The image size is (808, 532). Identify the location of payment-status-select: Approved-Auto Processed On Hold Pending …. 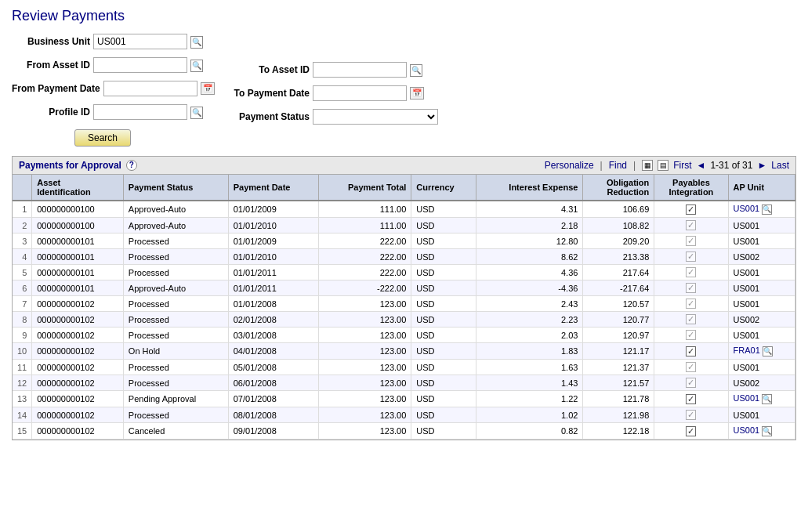
(375, 117).